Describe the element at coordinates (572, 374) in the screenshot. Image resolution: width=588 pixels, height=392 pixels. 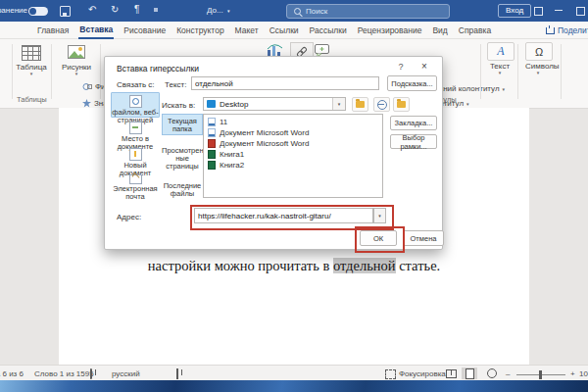
I see `zoom-in-icon: +` at that location.